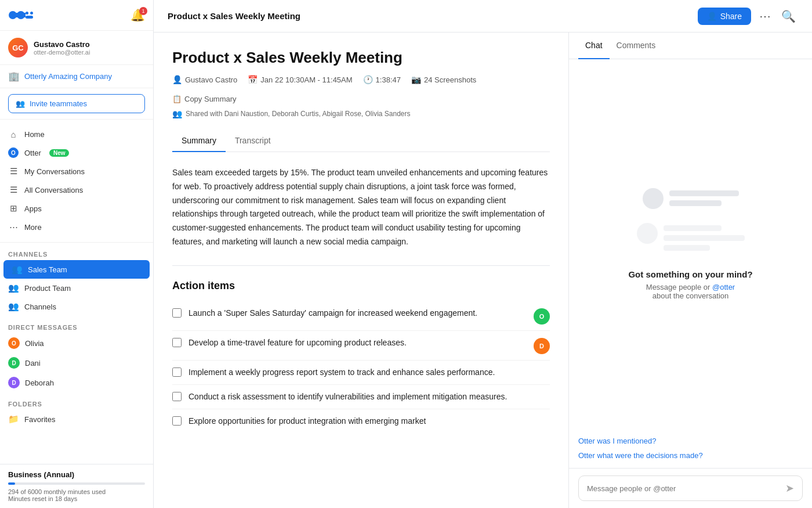 The height and width of the screenshot is (508, 812). What do you see at coordinates (77, 383) in the screenshot?
I see `dm-item-deborah: D Deborah` at bounding box center [77, 383].